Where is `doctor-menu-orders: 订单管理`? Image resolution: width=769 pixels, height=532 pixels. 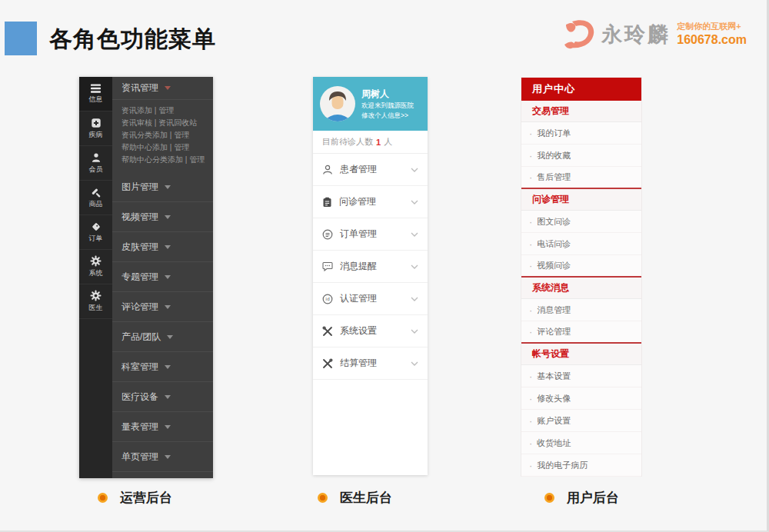 doctor-menu-orders: 订单管理 is located at coordinates (371, 234).